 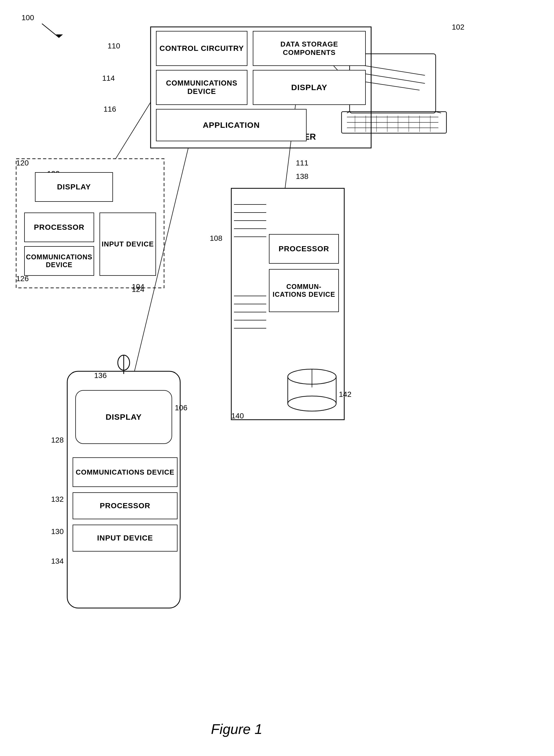 I want to click on comms-device-server-box: COMMUNICATIONS DEVICE, so click(x=202, y=88).